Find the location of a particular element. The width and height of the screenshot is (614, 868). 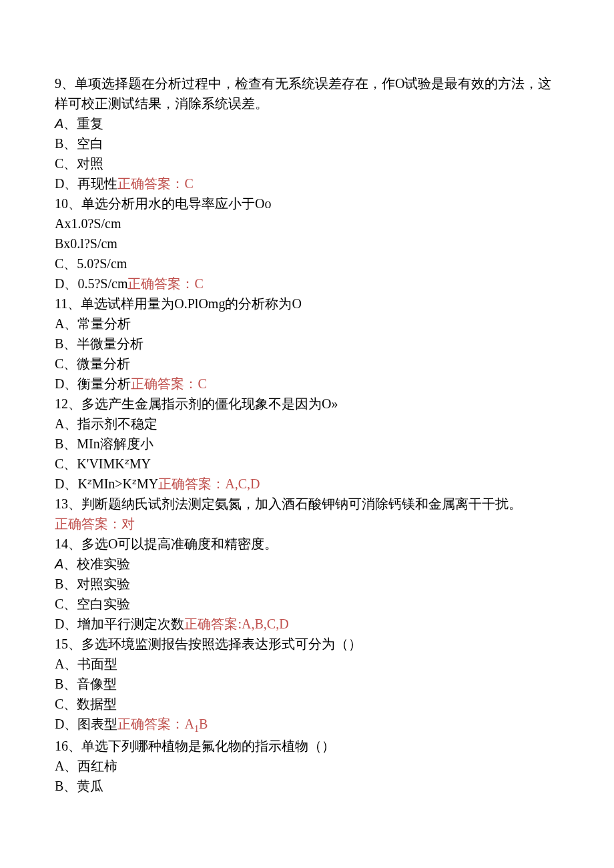

q9-option-b: B、空白 is located at coordinates (307, 143).